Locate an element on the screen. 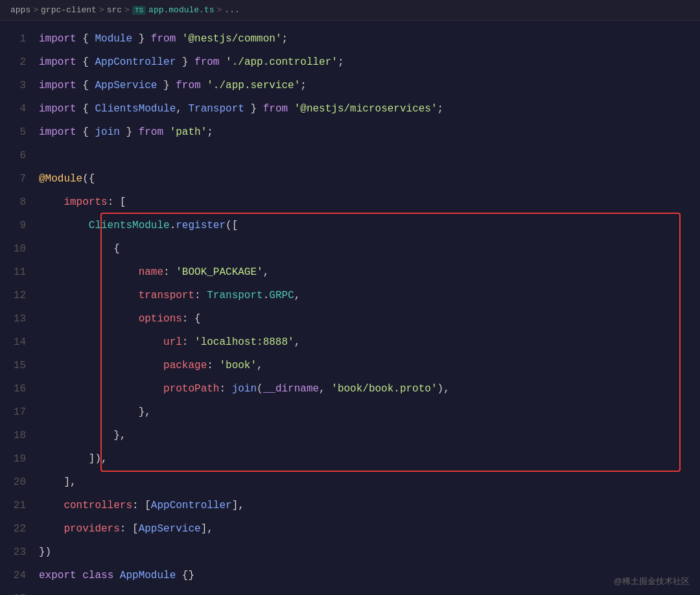 The image size is (700, 595). code-line: 6 is located at coordinates (350, 156).